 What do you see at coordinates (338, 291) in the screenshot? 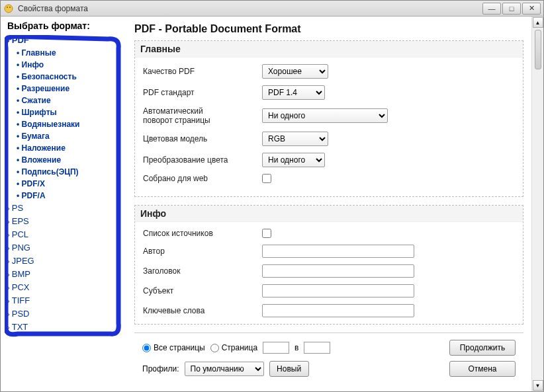
I see `subject-input` at bounding box center [338, 291].